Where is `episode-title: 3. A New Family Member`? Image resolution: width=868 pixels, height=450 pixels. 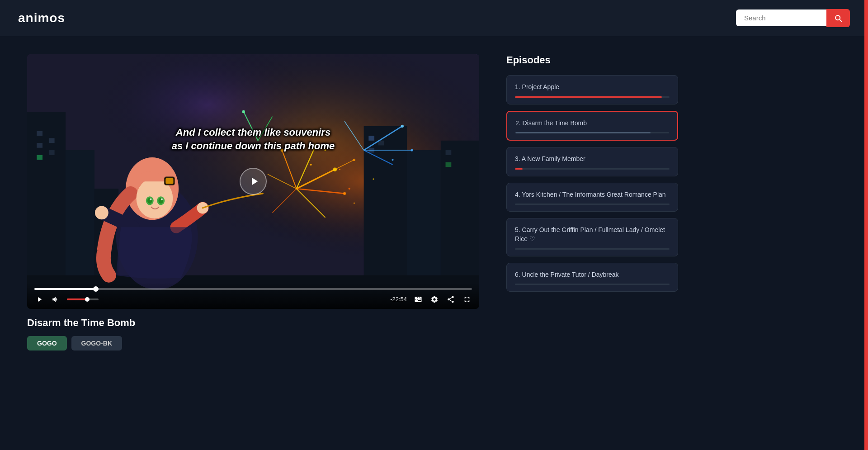 episode-title: 3. A New Family Member is located at coordinates (592, 159).